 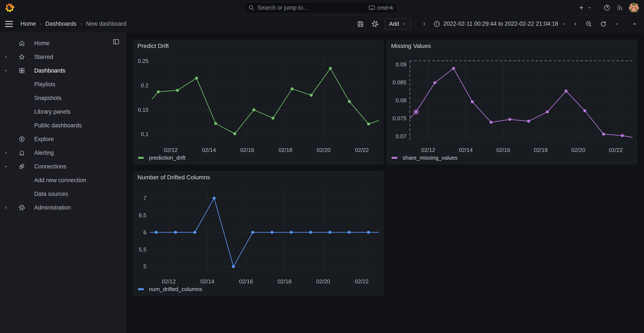 What do you see at coordinates (162, 158) in the screenshot?
I see `panel-legend: prediction_drift` at bounding box center [162, 158].